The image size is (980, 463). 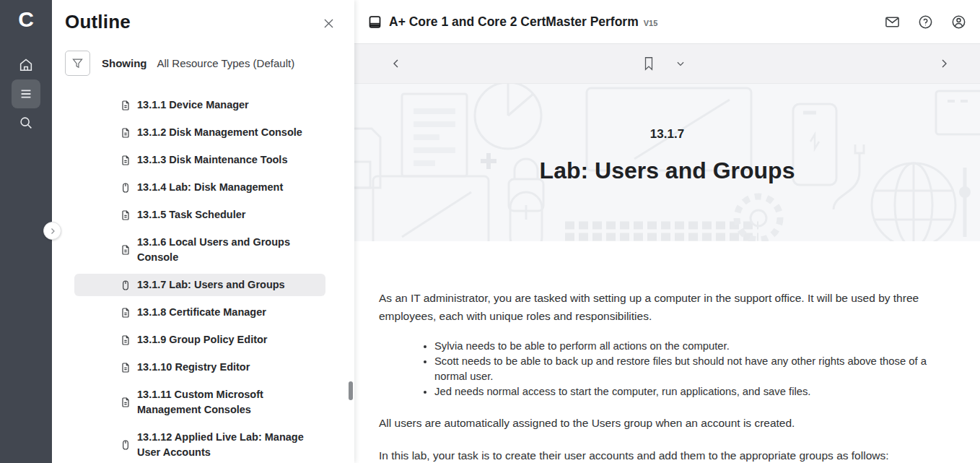 I want to click on bullet-item: Sylvia needs to be able to perform all a…, so click(x=684, y=347).